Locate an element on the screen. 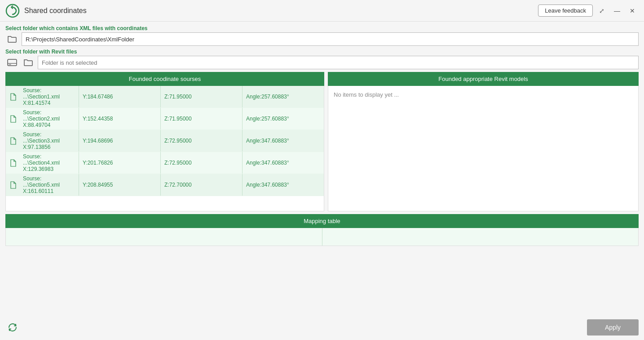 This screenshot has width=644, height=340. mapping-col-right is located at coordinates (481, 237).